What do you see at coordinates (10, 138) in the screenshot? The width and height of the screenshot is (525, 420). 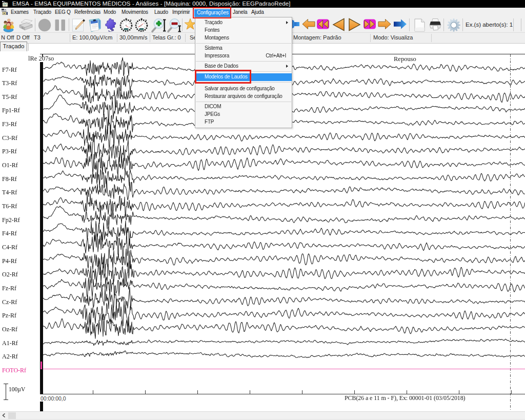 I see `channel-label-c3-rf: C3-Rf` at bounding box center [10, 138].